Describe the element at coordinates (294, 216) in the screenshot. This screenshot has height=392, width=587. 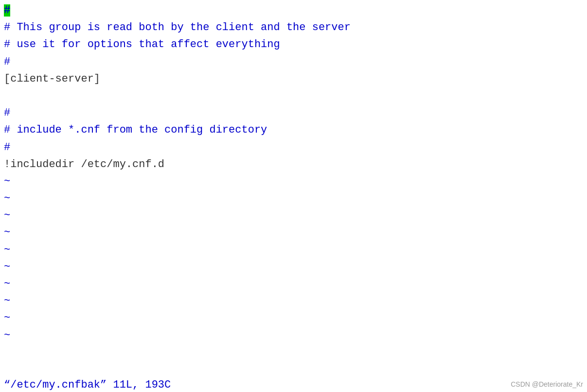
I see `tilde-line-3: ~` at that location.